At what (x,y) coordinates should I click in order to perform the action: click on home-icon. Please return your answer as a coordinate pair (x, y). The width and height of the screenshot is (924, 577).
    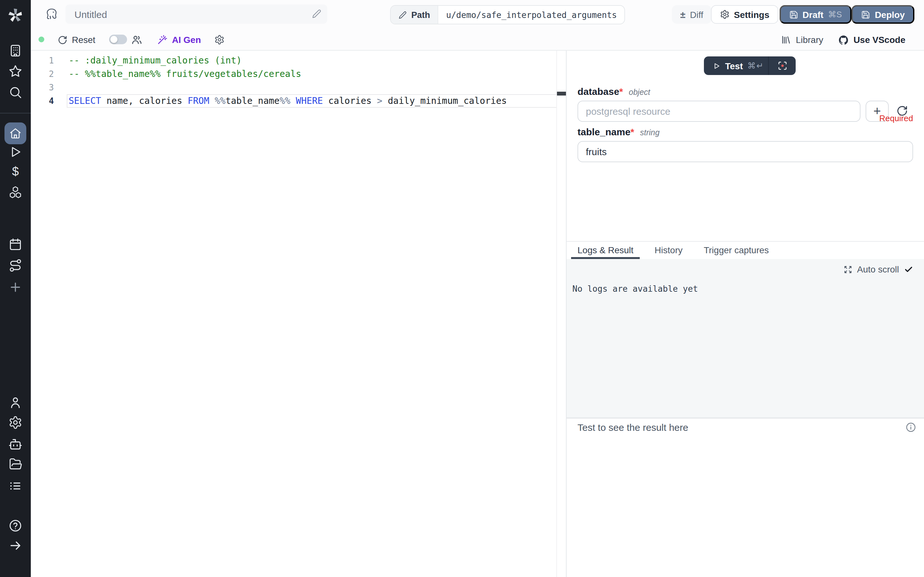
    Looking at the image, I should click on (15, 134).